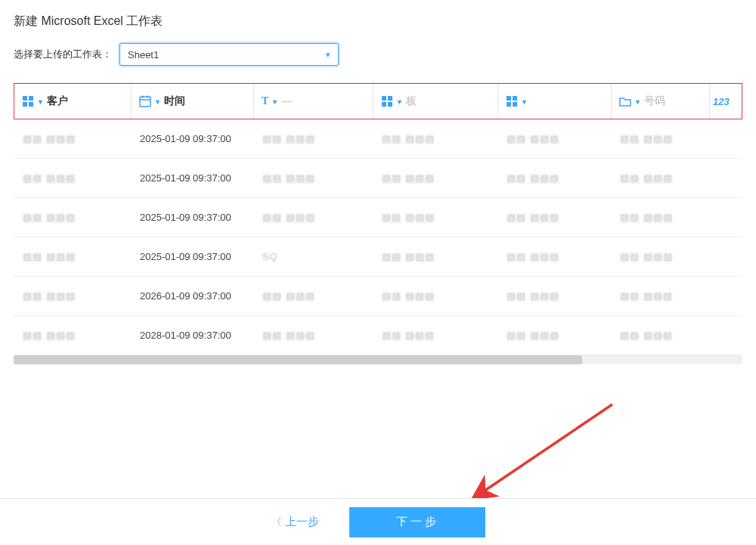 This screenshot has width=756, height=545. What do you see at coordinates (287, 101) in the screenshot?
I see `column-label: —` at bounding box center [287, 101].